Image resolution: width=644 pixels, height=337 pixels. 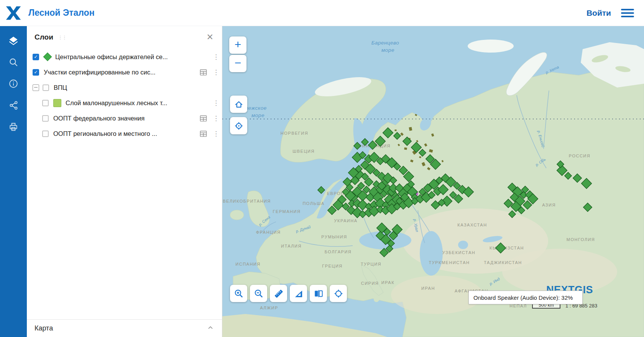 What do you see at coordinates (247, 201) in the screenshot?
I see `map-label: ВЕЛИКОБРИТАНИЯ` at bounding box center [247, 201].